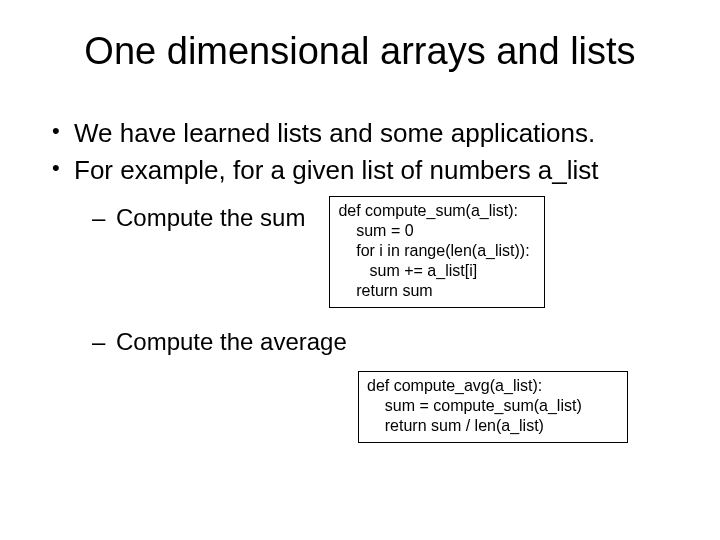 This screenshot has width=720, height=540. I want to click on bullet-list: We have learned lists and some applicati…, so click(360, 152).